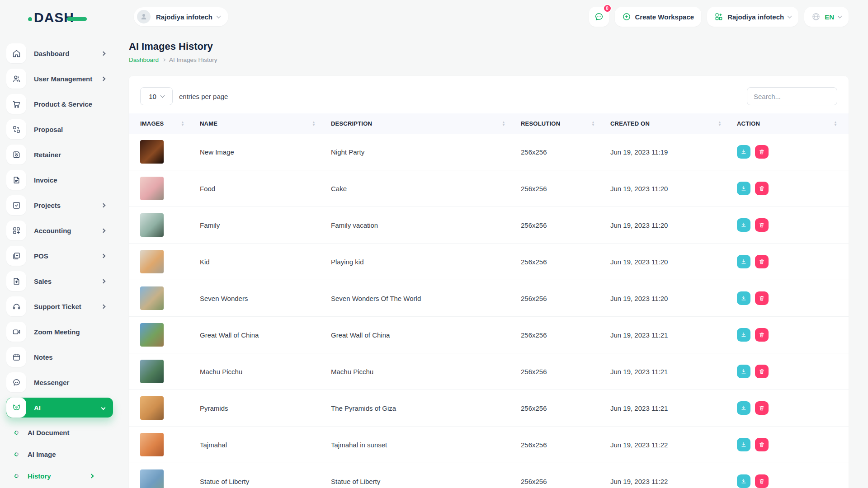 The image size is (868, 488). What do you see at coordinates (48, 129) in the screenshot?
I see `sidebar-item-label: Proposal` at bounding box center [48, 129].